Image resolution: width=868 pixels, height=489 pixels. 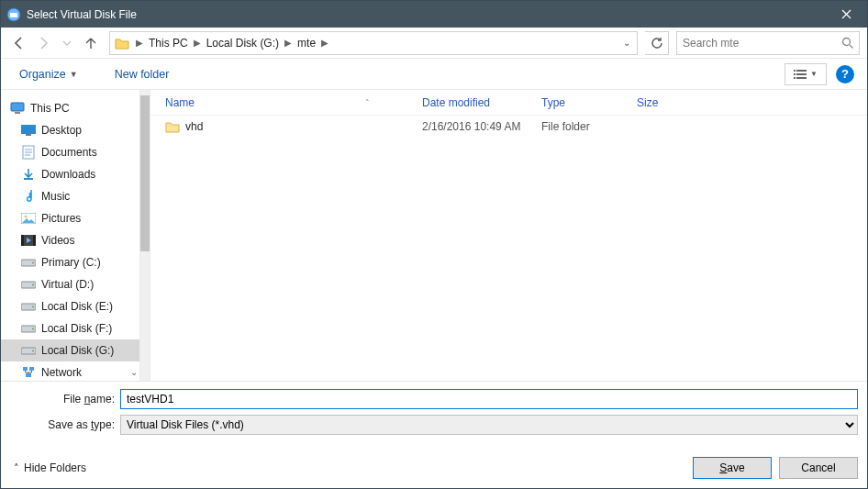 What do you see at coordinates (17, 468) in the screenshot?
I see `chevron-up-icon: ˄` at bounding box center [17, 468].